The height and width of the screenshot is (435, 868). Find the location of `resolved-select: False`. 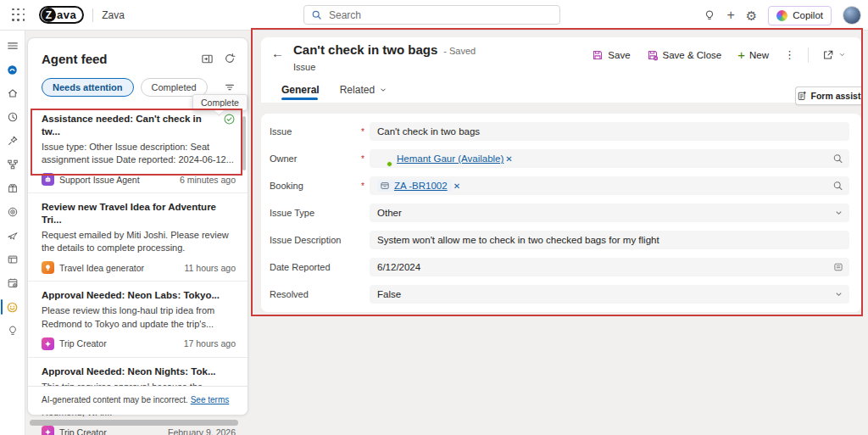

resolved-select: False is located at coordinates (609, 294).